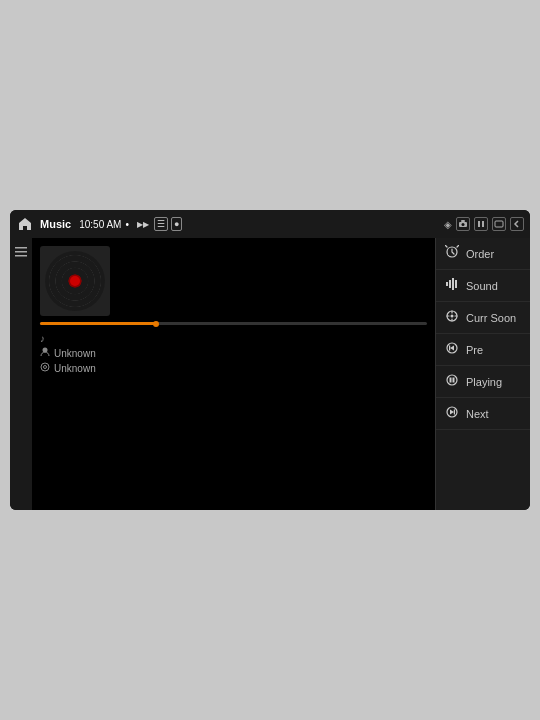  I want to click on progress-bar, so click(234, 324).